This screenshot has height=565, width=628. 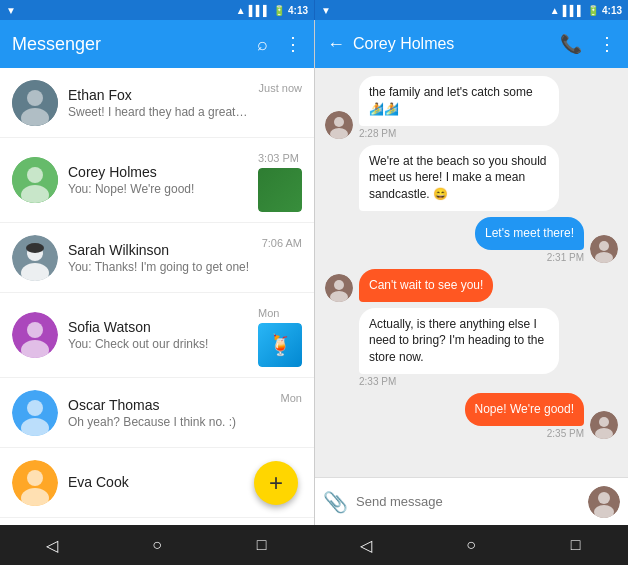 What do you see at coordinates (160, 258) in the screenshot?
I see `conv-info: Sarah Wilkinson You: Thanks! I'm going t…` at bounding box center [160, 258].